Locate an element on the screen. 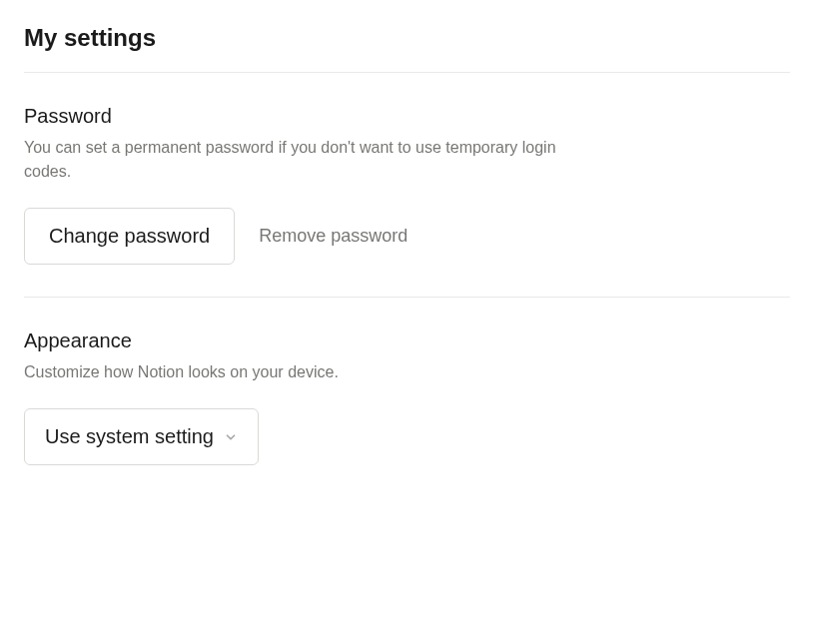  password-section-description: You can set a permanent password if you … is located at coordinates (304, 160).